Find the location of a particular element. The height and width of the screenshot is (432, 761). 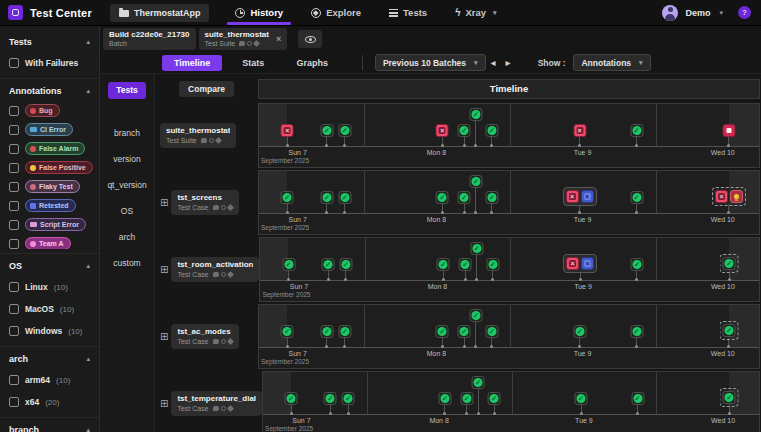

test-label-card: tst_room_activationTest Case is located at coordinates (215, 270).